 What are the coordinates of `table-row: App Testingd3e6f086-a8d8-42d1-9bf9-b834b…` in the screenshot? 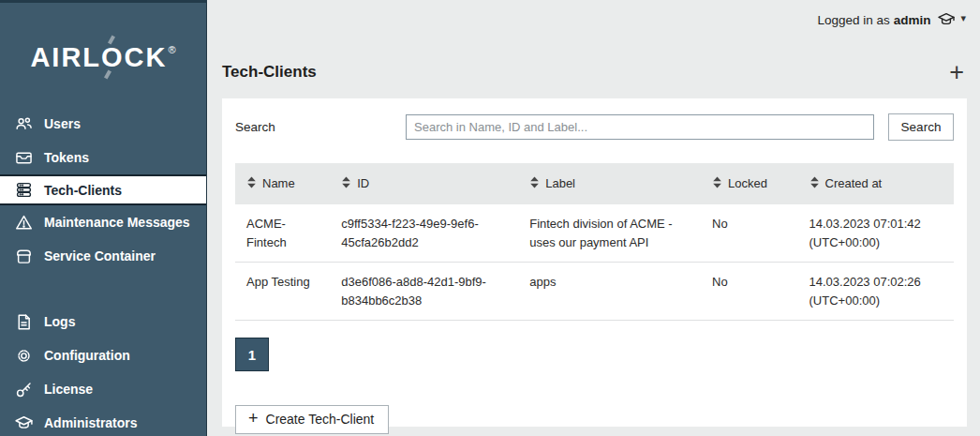 It's located at (594, 292).